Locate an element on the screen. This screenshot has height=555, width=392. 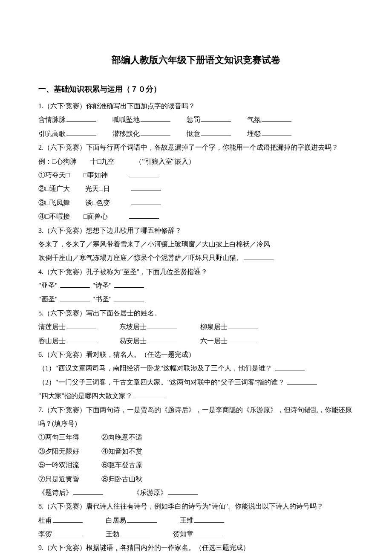
q1-r1-c: 惩罚 is located at coordinates (193, 119).